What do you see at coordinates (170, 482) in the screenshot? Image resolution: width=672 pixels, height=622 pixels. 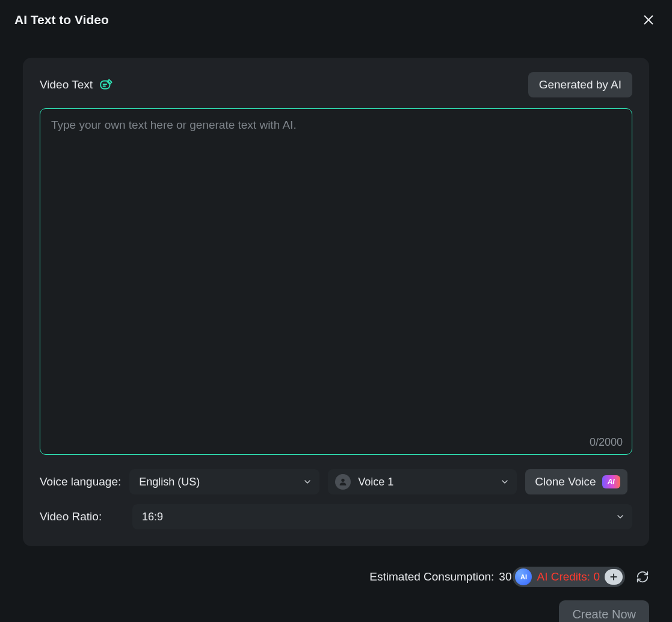 I see `voice-language-value: English (US)` at bounding box center [170, 482].